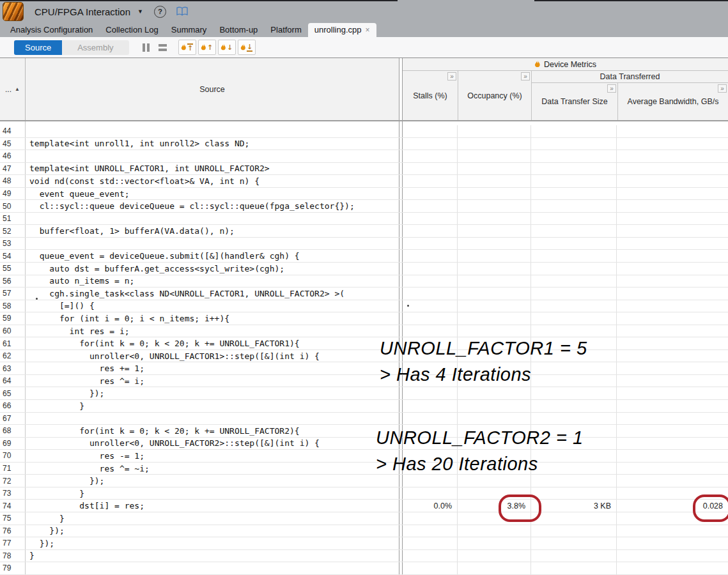 Image resolution: width=728 pixels, height=575 pixels. What do you see at coordinates (13, 307) in the screenshot?
I see `line-number: 58` at bounding box center [13, 307].